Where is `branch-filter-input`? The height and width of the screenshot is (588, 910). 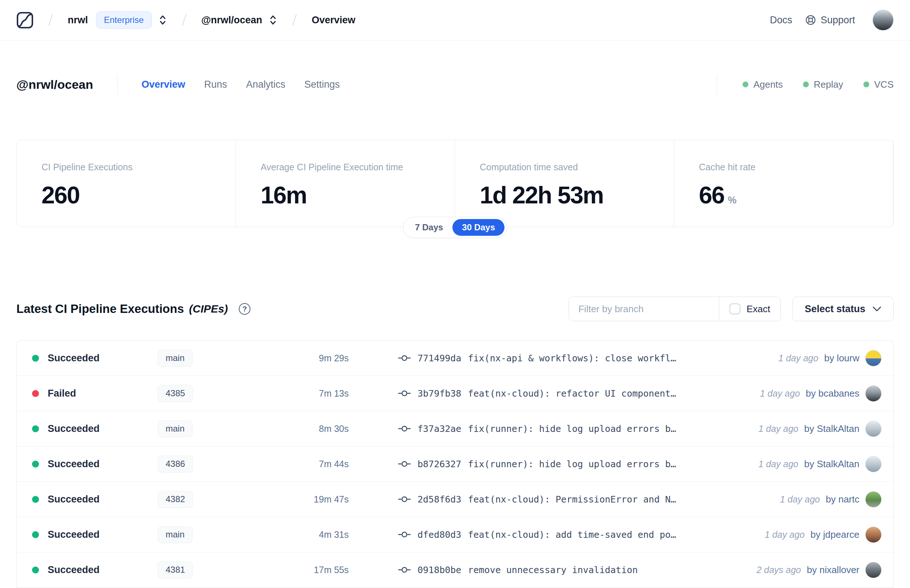
branch-filter-input is located at coordinates (644, 309).